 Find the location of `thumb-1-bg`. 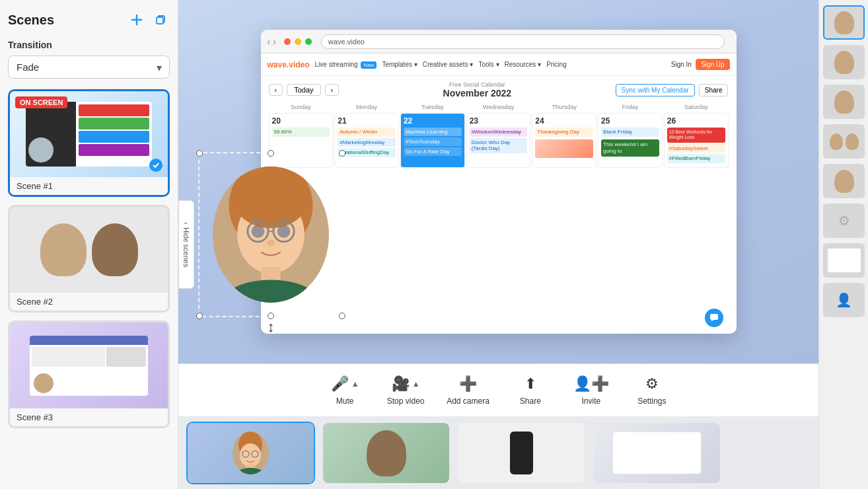

thumb-1-bg is located at coordinates (251, 453).